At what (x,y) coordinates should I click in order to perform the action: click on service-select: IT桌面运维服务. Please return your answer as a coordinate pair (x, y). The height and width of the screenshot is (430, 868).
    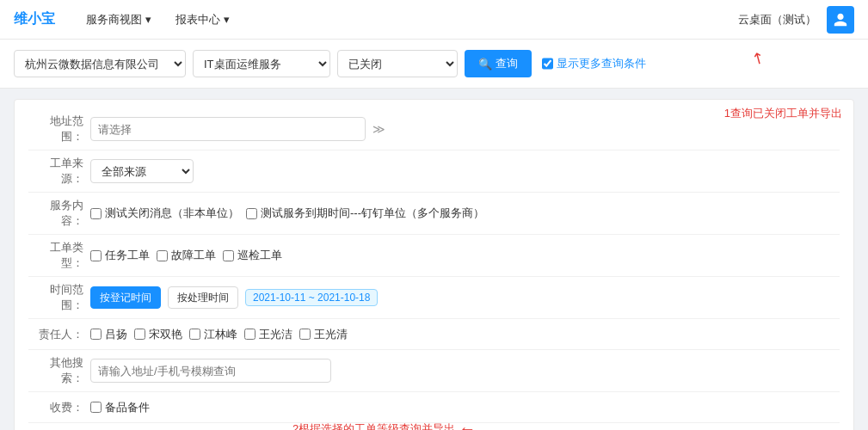
    Looking at the image, I should click on (262, 64).